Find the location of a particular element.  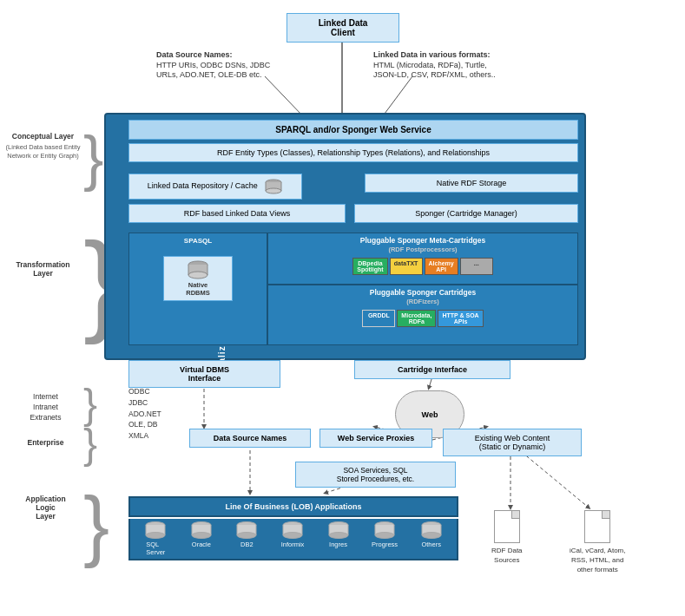

db-sql-server: SQLServer is located at coordinates (155, 539).